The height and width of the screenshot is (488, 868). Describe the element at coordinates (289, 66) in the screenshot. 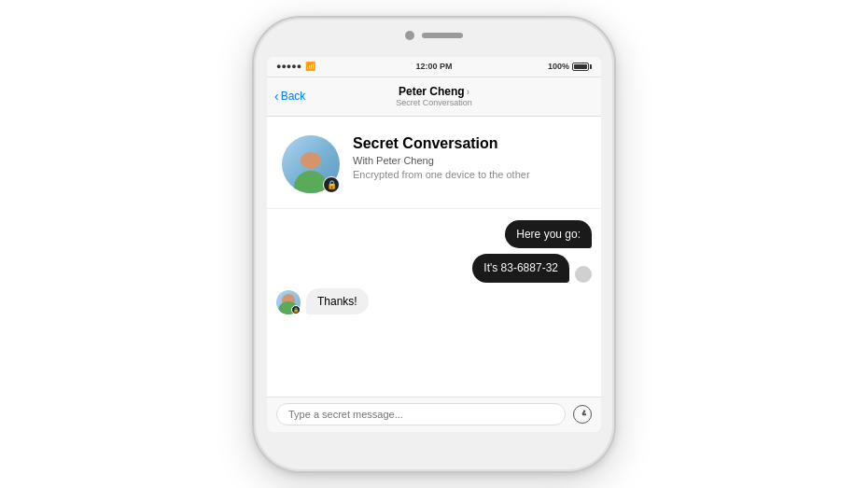

I see `signal-dots: ●●●●●` at that location.